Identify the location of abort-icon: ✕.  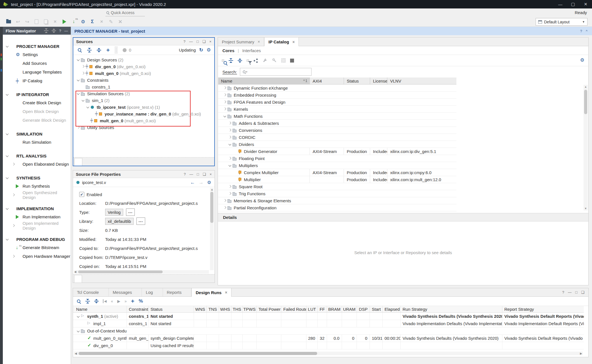
(120, 22).